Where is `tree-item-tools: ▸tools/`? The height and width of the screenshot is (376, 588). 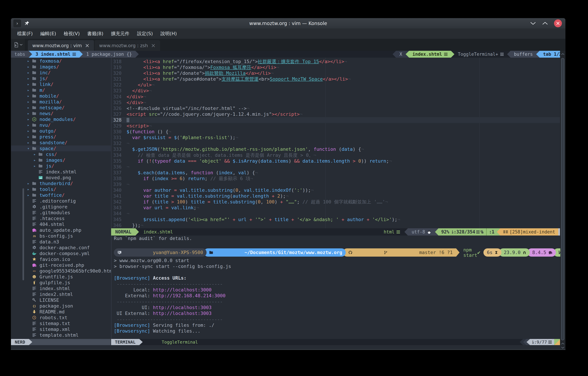 tree-item-tools: ▸tools/ is located at coordinates (61, 189).